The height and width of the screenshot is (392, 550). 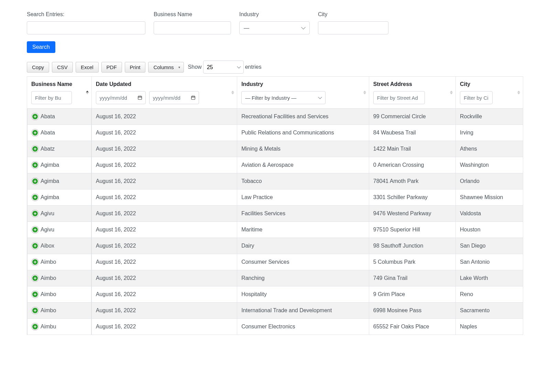 I want to click on show-entries: Show 25 entries, so click(x=225, y=67).